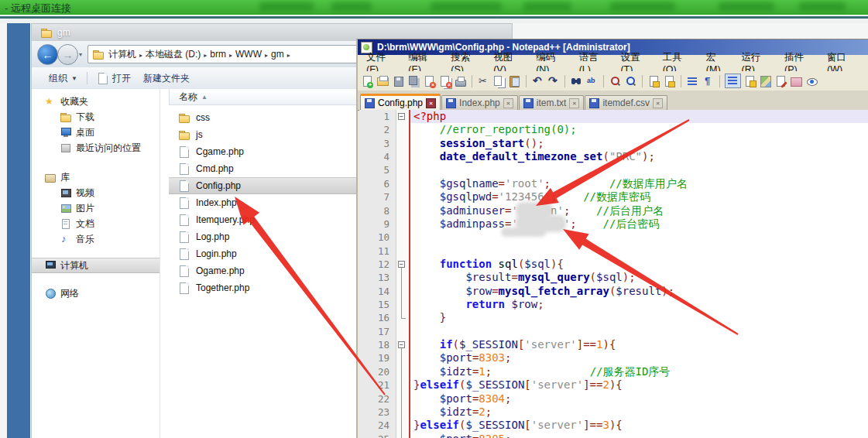  I want to click on line-number: 9, so click(376, 224).